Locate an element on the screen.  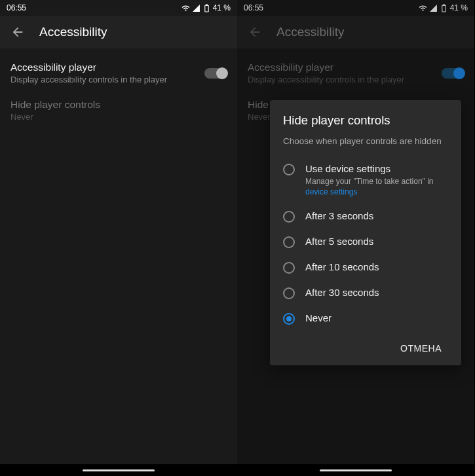
settings-list: Accessibility player Display accessibili… is located at coordinates (119, 90).